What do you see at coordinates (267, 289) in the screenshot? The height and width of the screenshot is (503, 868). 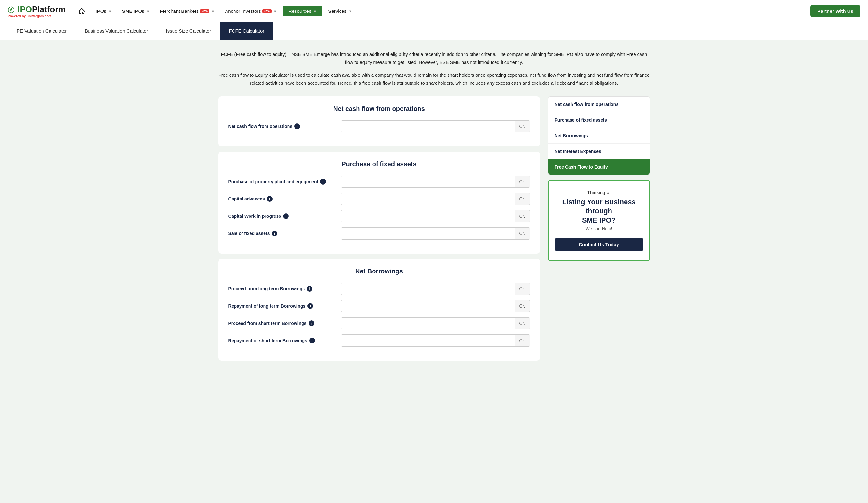 I see `field-label-text-proceed-longterm: Proceed from long term Borrowings` at bounding box center [267, 289].